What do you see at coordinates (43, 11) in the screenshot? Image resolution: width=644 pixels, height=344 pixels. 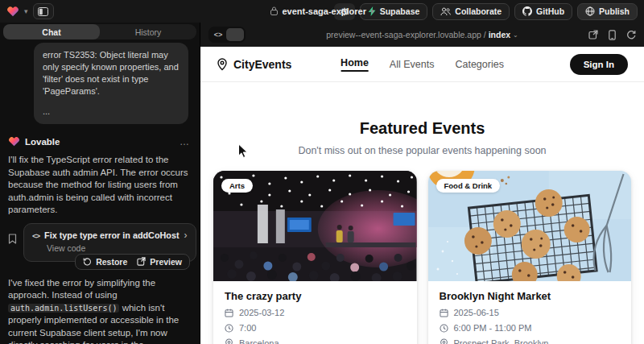 I see `sidebar-toggle-button` at bounding box center [43, 11].